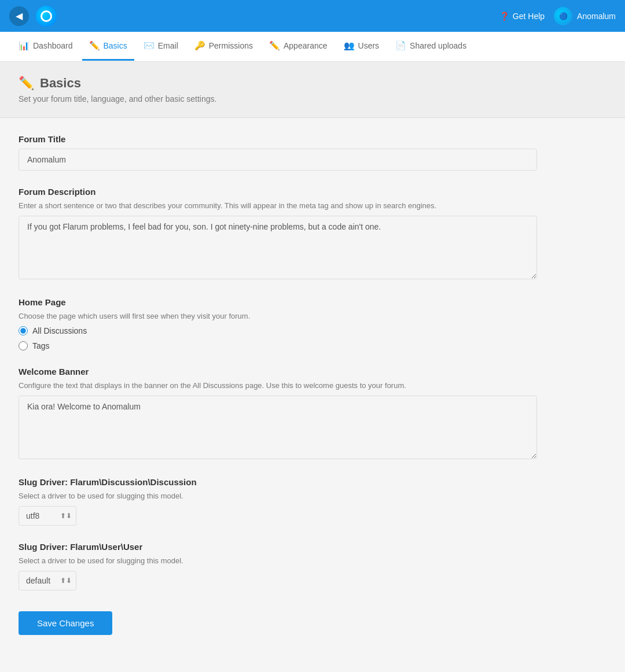  What do you see at coordinates (312, 99) in the screenshot?
I see `page-subtitle: Set your forum title, language, and othe…` at bounding box center [312, 99].